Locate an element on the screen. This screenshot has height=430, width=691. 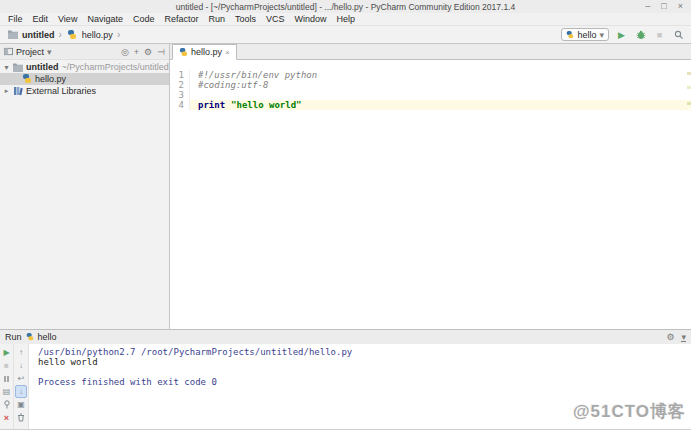
code-comment-coding: #coding:utf-8 is located at coordinates (440, 85).